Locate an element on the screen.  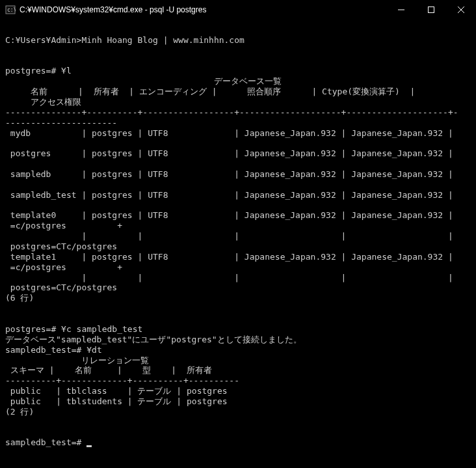
psql-list-cmd: postgres=# ¥l is located at coordinates (38, 70).